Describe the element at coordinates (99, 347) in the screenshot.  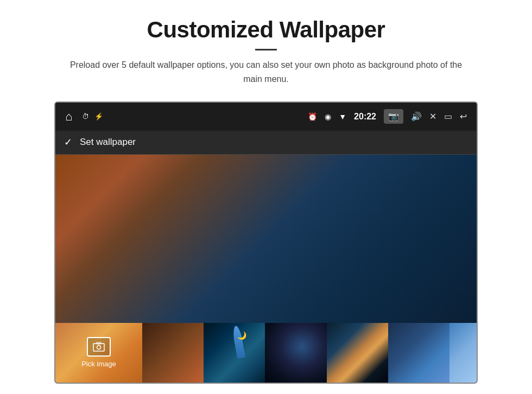
I see `pick-image-icon` at that location.